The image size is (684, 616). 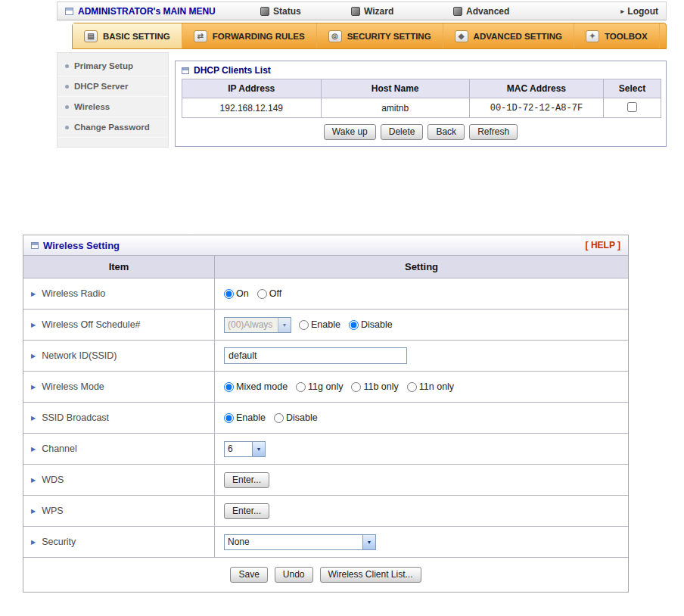 I want to click on tab-toolbox: ✦ TOOLBOX, so click(x=617, y=36).